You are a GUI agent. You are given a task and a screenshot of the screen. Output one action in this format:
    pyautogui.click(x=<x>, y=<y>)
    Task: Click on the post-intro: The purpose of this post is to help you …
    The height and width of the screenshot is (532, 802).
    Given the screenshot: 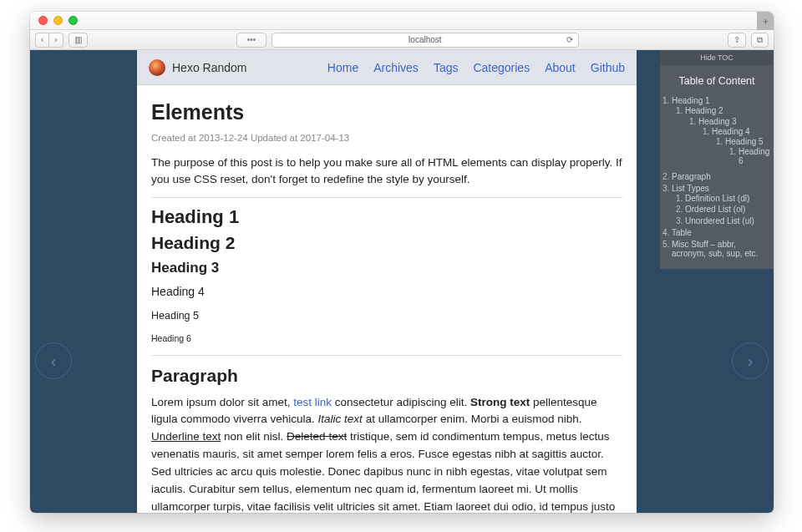 What is the action you would take?
    pyautogui.click(x=387, y=172)
    